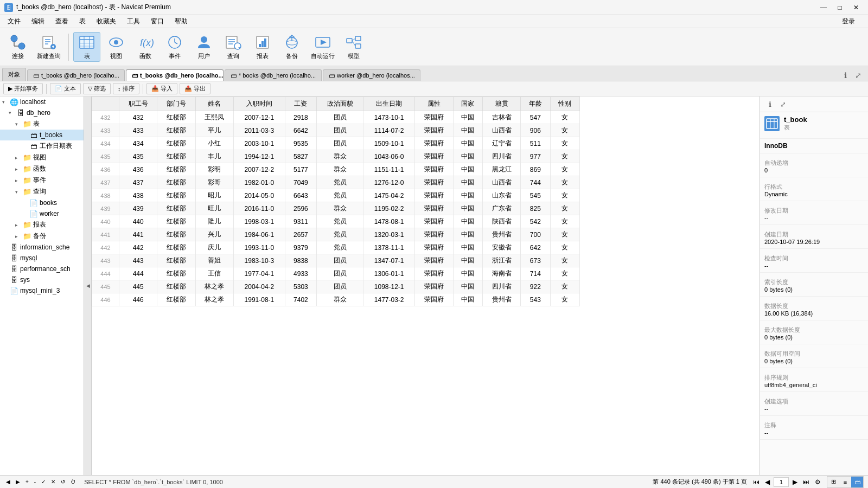 The height and width of the screenshot is (488, 868). Describe the element at coordinates (43, 481) in the screenshot. I see `status-check: ✓` at that location.